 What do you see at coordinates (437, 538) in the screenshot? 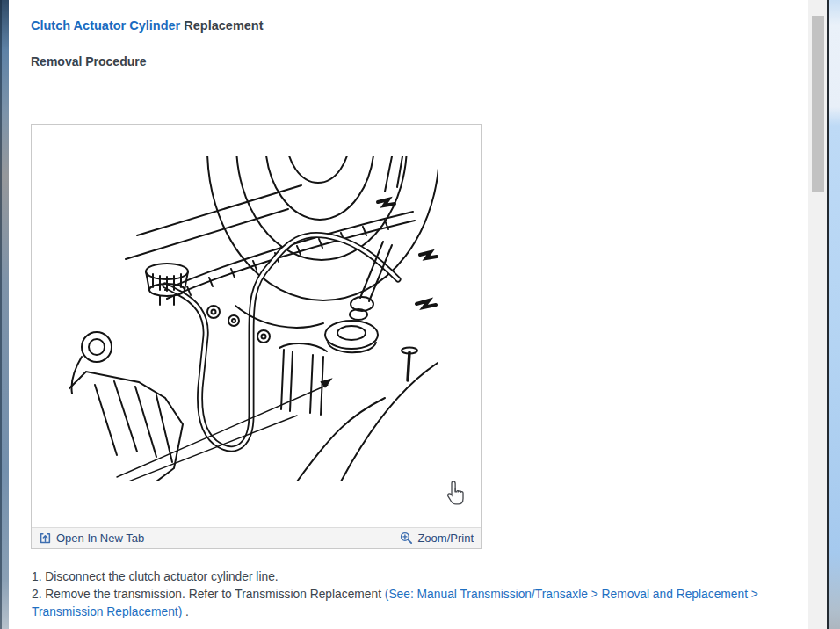
I see `zoom-print-button: Zoom/Print` at bounding box center [437, 538].